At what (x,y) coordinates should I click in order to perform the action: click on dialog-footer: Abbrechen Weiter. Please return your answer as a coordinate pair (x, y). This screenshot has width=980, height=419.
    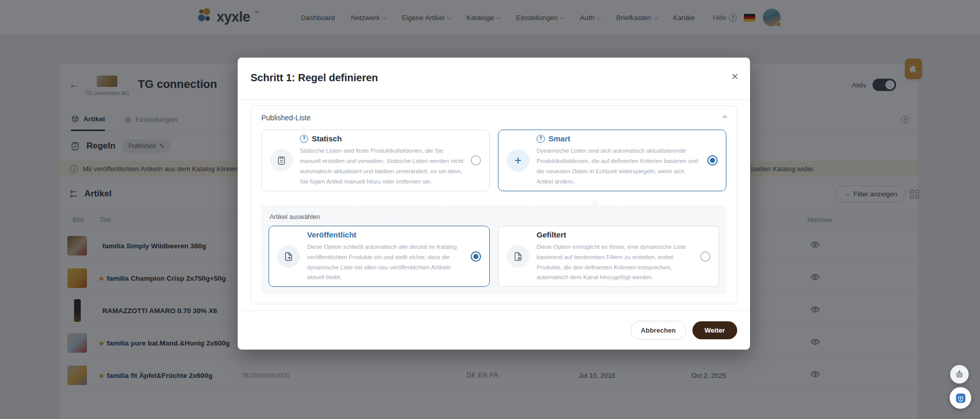
    Looking at the image, I should click on (494, 330).